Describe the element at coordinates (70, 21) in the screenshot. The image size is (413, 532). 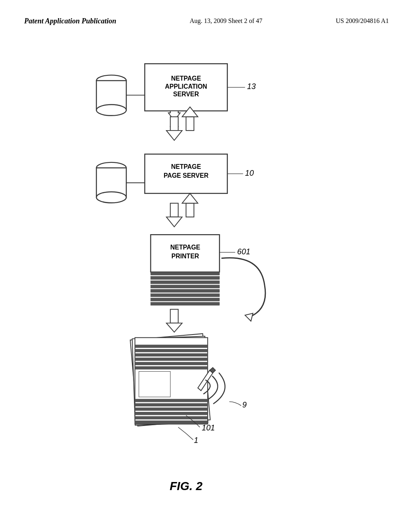
I see `publication-label: Patent Application Publication` at that location.